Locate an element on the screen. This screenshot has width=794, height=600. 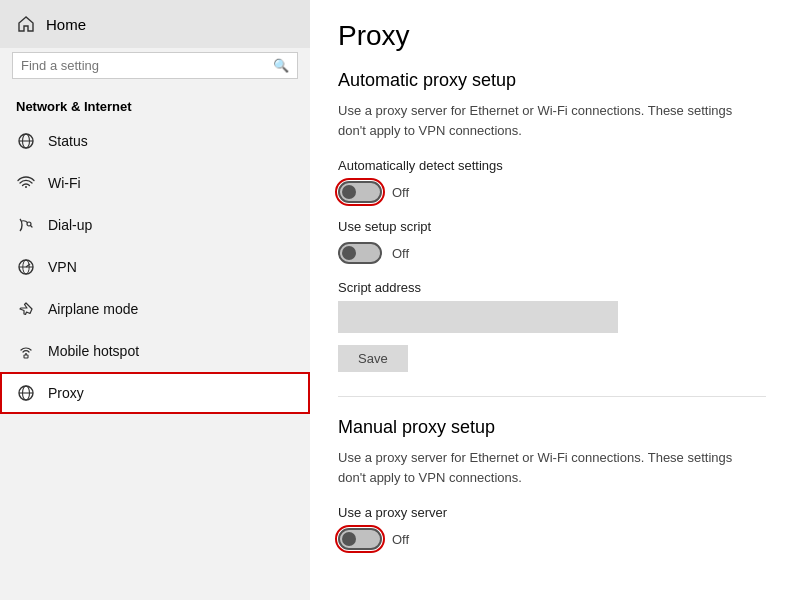
manual-section-desc: Use a proxy server for Ethernet or Wi-Fi… is located at coordinates (548, 468).